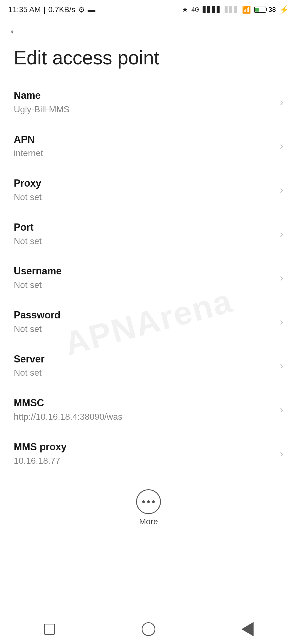 The image size is (297, 644). What do you see at coordinates (144, 241) in the screenshot?
I see `settings-item-value-port: Not set` at bounding box center [144, 241].